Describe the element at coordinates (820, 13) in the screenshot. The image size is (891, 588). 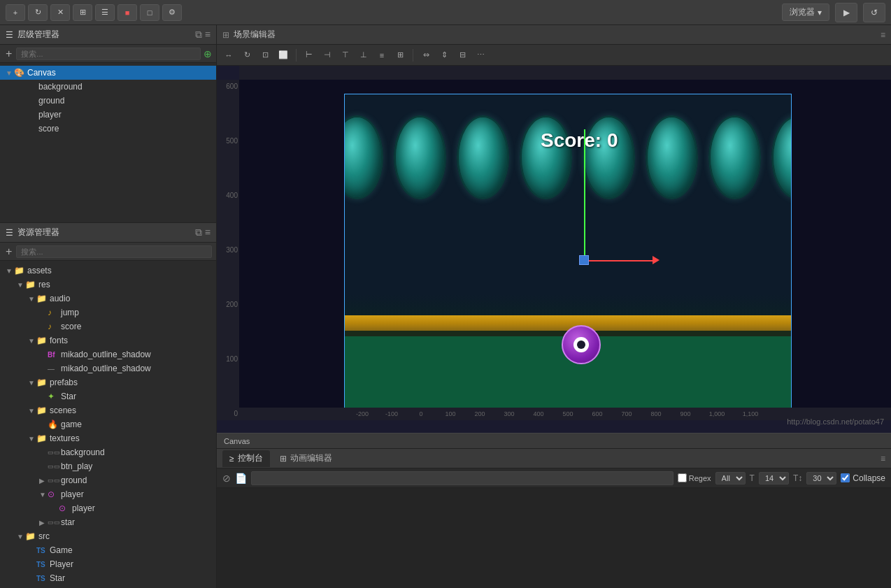
I see `chevron-down-icon: ▾` at that location.